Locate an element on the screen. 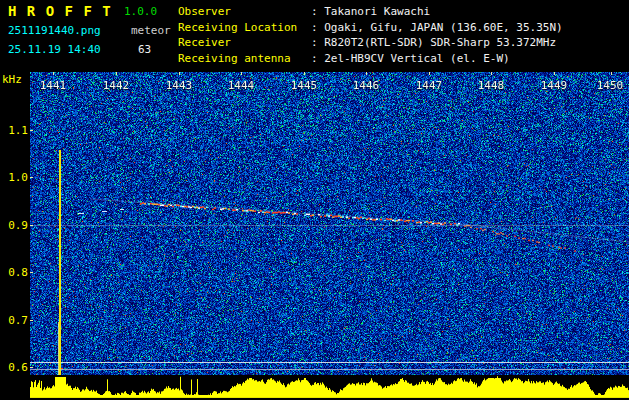 Image resolution: width=629 pixels, height=400 pixels. info-value: : Takanori Kawachi is located at coordinates (370, 12).